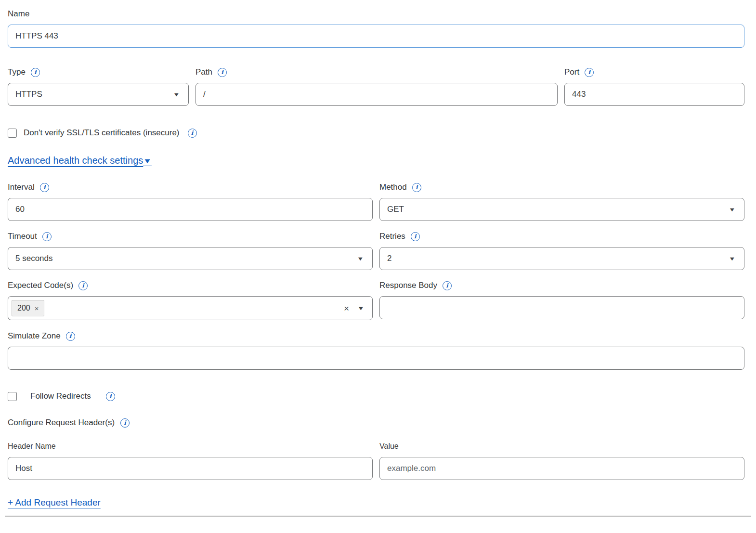  I want to click on simulate-zone-info-icon: i, so click(70, 336).